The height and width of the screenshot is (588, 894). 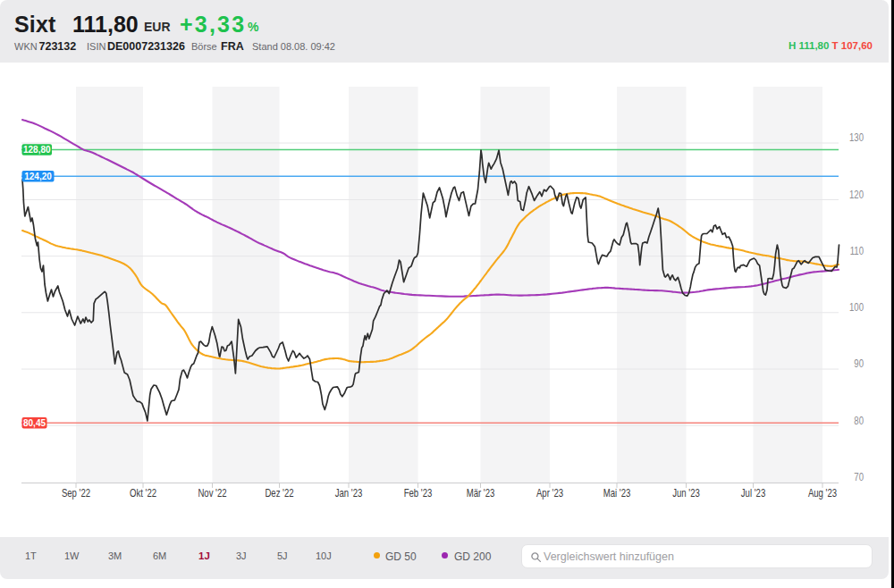 What do you see at coordinates (418, 493) in the screenshot?
I see `svg-text: Feb '23` at bounding box center [418, 493].